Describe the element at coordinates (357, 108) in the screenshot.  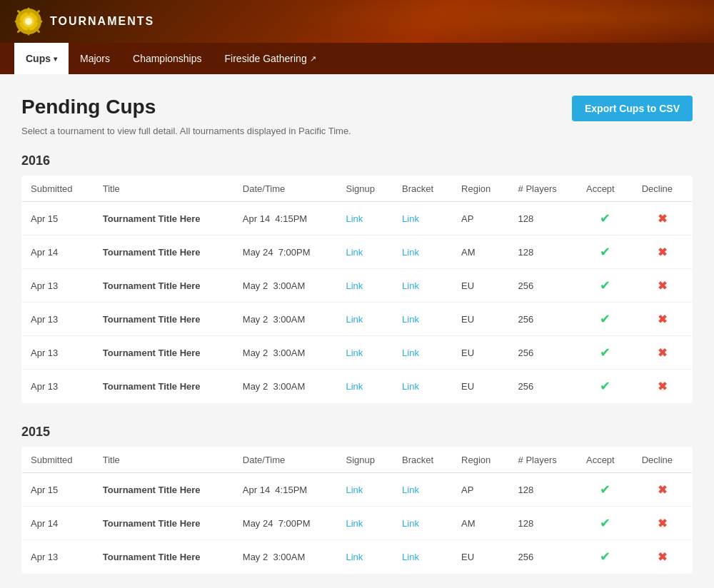
I see `page-header: Pending Cups Export Cups to CSV` at that location.